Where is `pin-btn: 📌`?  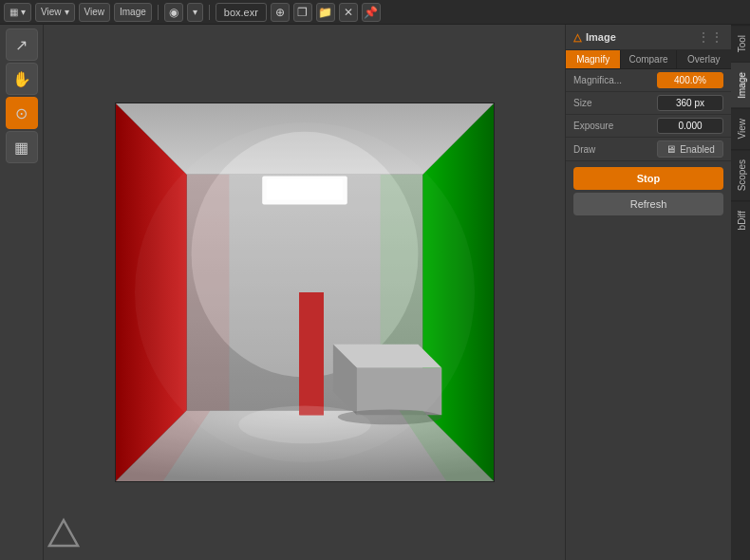
pin-btn: 📌 is located at coordinates (371, 12).